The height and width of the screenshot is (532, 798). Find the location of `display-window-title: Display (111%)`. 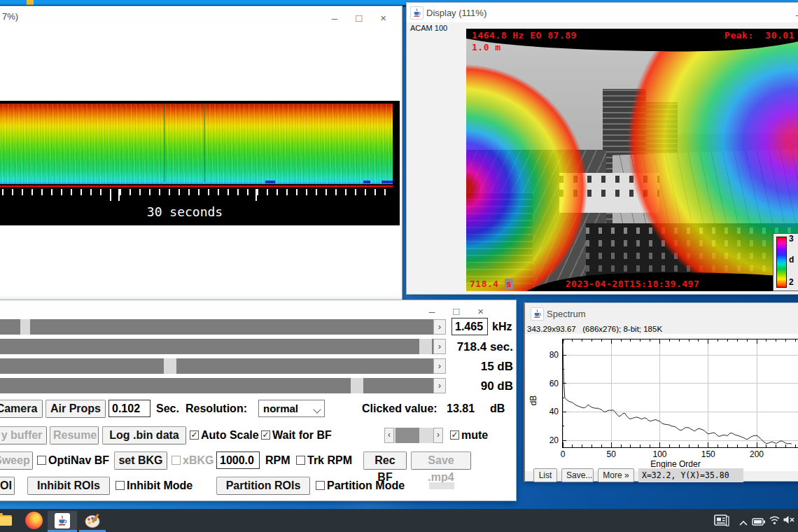

display-window-title: Display (111%) is located at coordinates (456, 13).